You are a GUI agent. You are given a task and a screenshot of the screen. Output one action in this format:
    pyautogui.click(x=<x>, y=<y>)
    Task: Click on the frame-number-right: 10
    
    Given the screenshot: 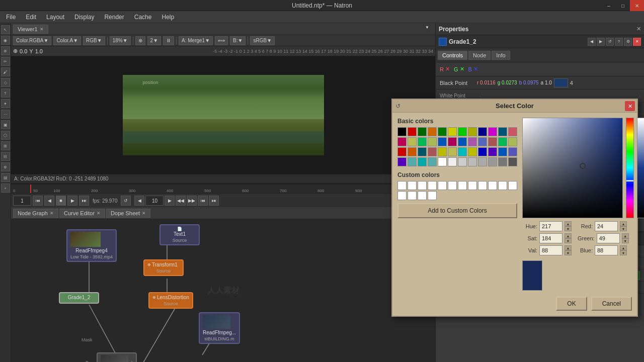 What is the action you would take?
    pyautogui.click(x=154, y=201)
    